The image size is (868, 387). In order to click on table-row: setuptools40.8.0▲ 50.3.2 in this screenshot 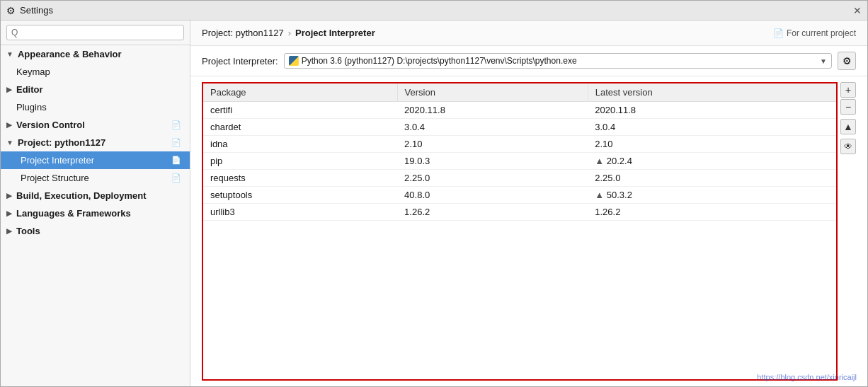, I will do `click(520, 195)`.